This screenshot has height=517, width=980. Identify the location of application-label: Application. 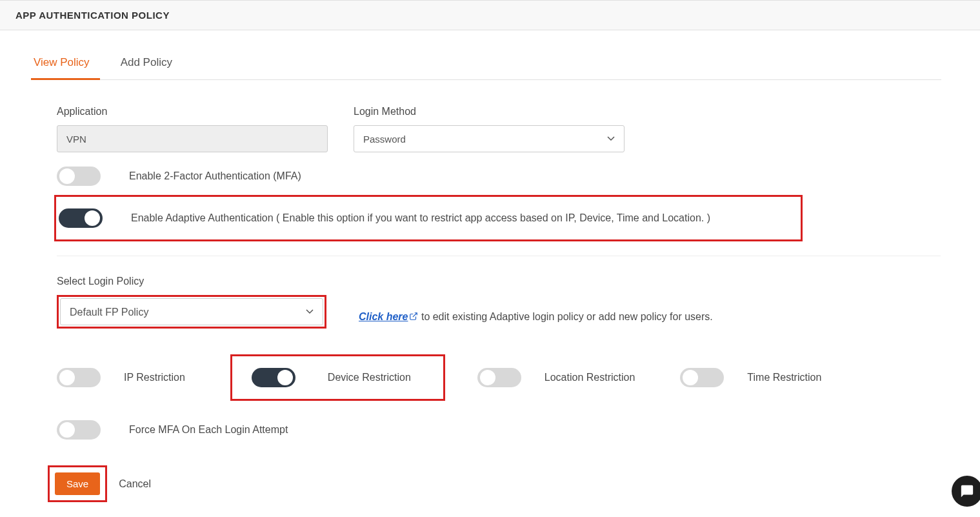
(192, 112).